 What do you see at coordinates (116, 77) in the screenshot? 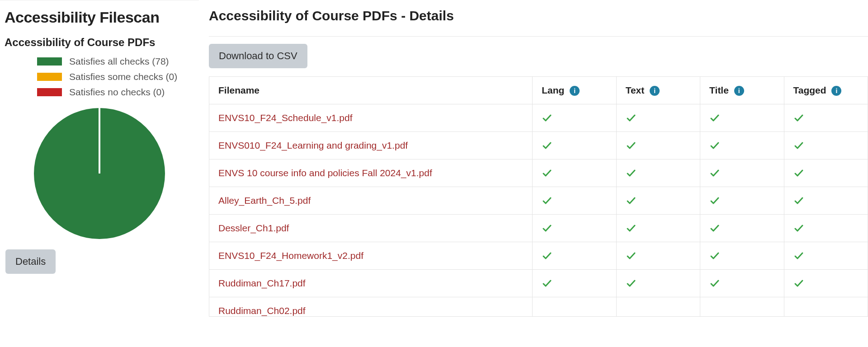
I see `legend-item-some: Satisfies some checks (0)` at bounding box center [116, 77].